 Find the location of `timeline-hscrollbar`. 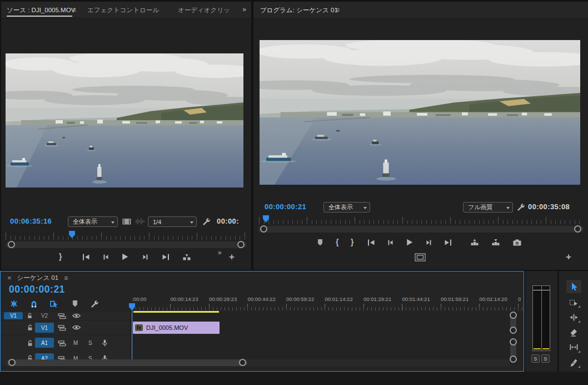

timeline-hscrollbar is located at coordinates (257, 363).